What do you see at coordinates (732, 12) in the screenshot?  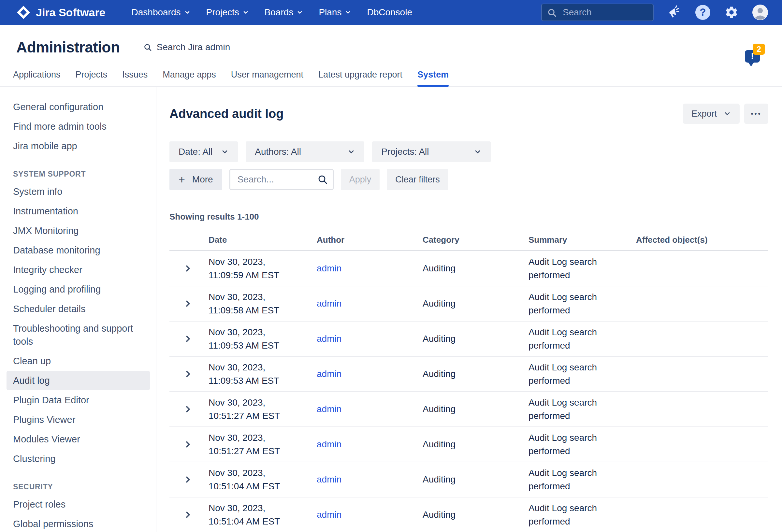 I see `settings-gear-icon` at bounding box center [732, 12].